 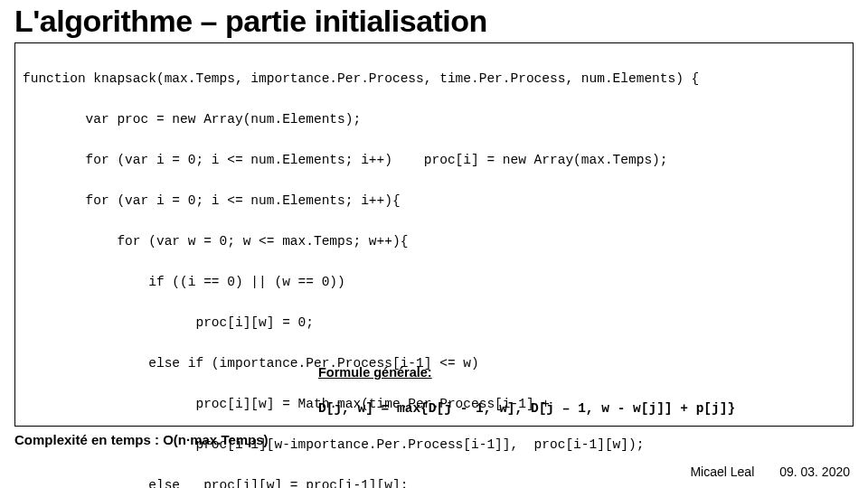 I want to click on code-line: for (var i = 0; i <= num.Elements; i++) …, so click(x=345, y=160).